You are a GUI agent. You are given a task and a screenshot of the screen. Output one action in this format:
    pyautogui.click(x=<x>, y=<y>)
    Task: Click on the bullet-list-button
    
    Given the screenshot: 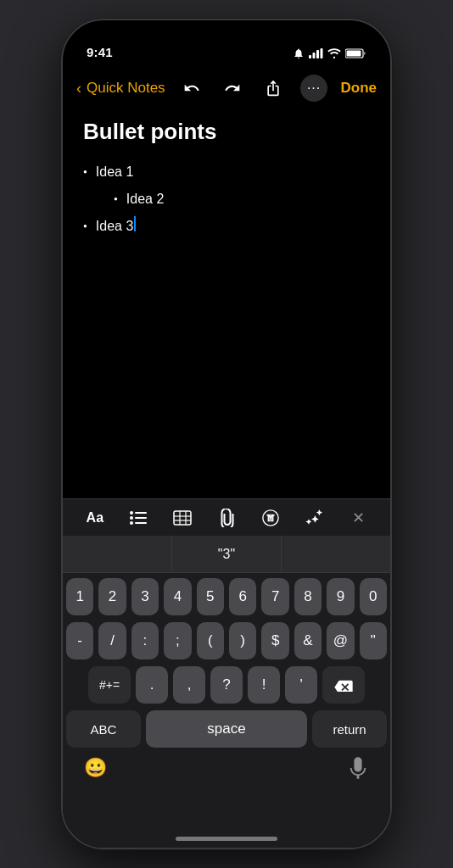 What is the action you would take?
    pyautogui.click(x=139, y=518)
    